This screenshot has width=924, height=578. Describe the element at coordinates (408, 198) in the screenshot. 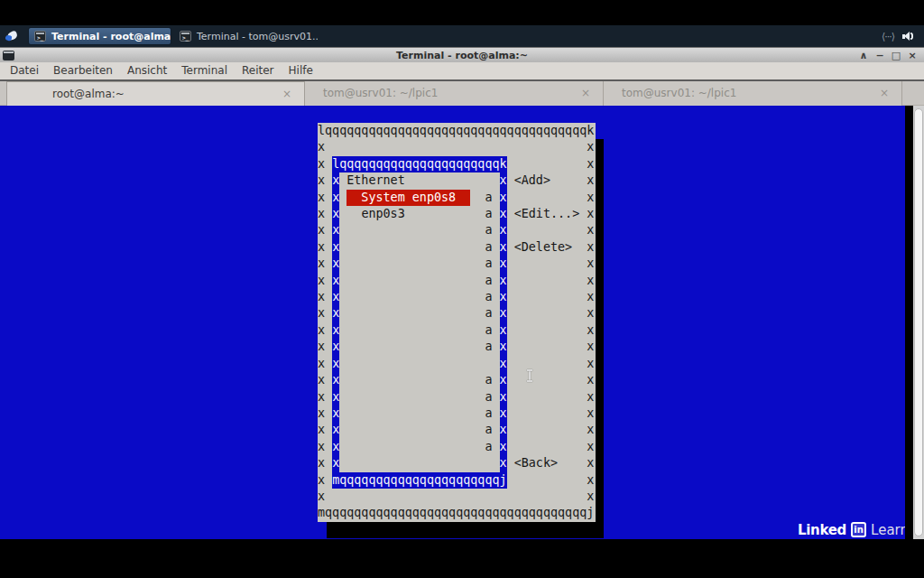

I see `connection-item-system-enp0s8: System enp0s8` at that location.